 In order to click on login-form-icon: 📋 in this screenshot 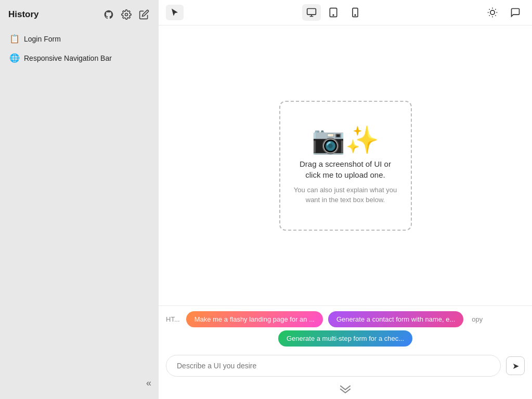, I will do `click(15, 38)`.